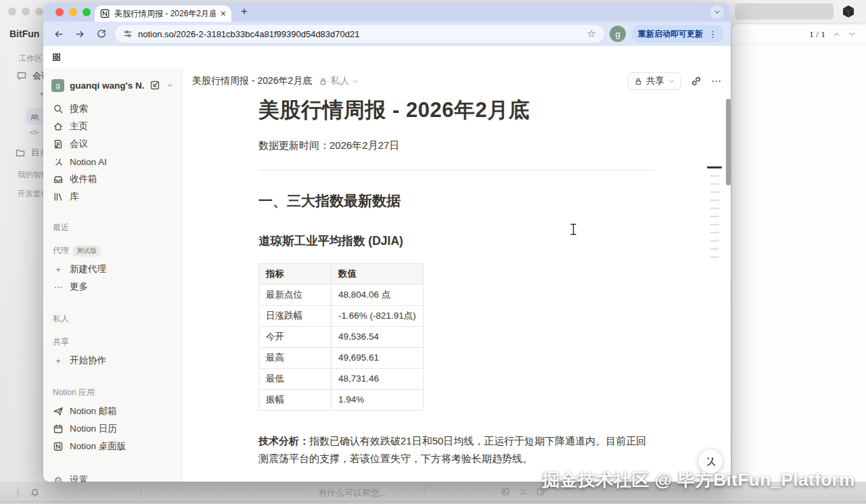  What do you see at coordinates (618, 34) in the screenshot?
I see `browser-profile-avatar: g` at bounding box center [618, 34].